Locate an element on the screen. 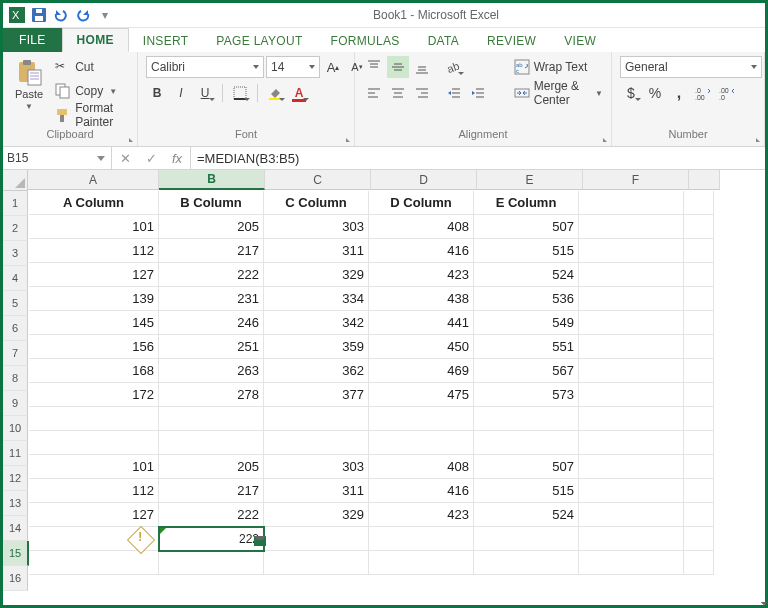  decrease-indent-icon is located at coordinates (454, 93).